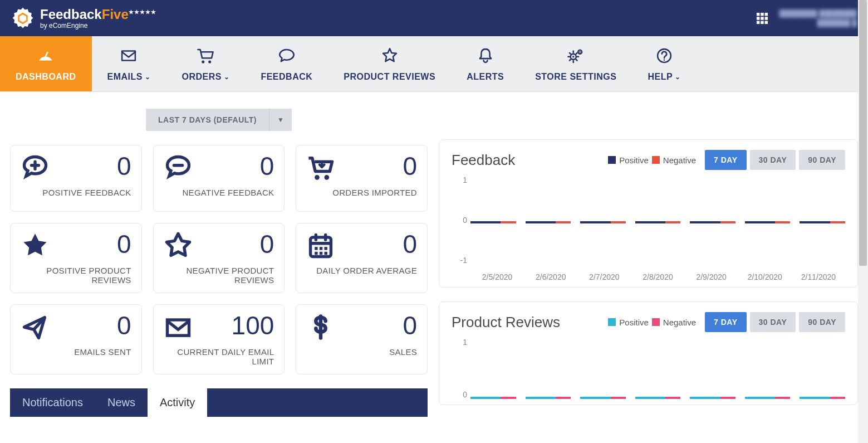  Describe the element at coordinates (818, 13) in the screenshot. I see `user-line1: ████████ ████████` at that location.